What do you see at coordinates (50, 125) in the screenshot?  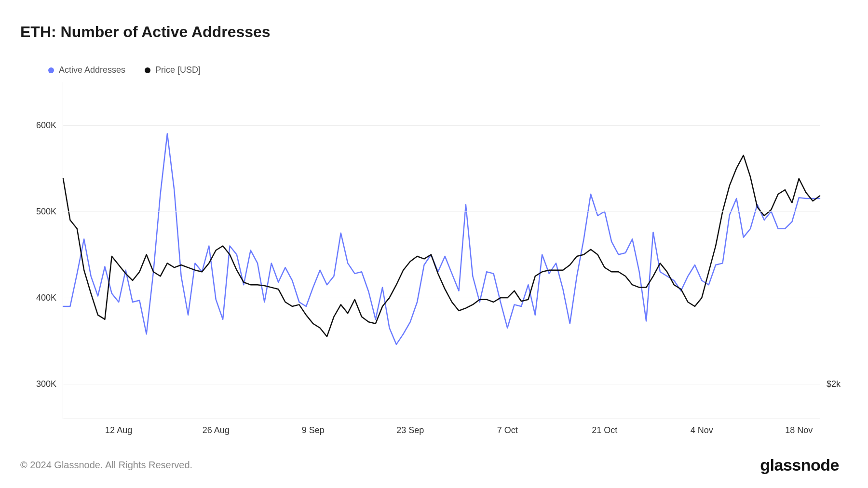 I see `y-axis-tick: 600K` at bounding box center [50, 125].